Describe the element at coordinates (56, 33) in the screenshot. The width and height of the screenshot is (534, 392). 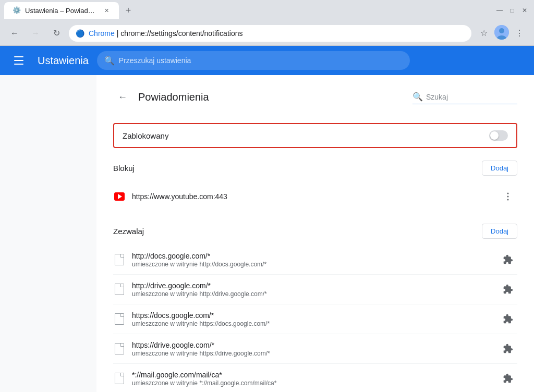
I see `refresh-button: ↻` at that location.